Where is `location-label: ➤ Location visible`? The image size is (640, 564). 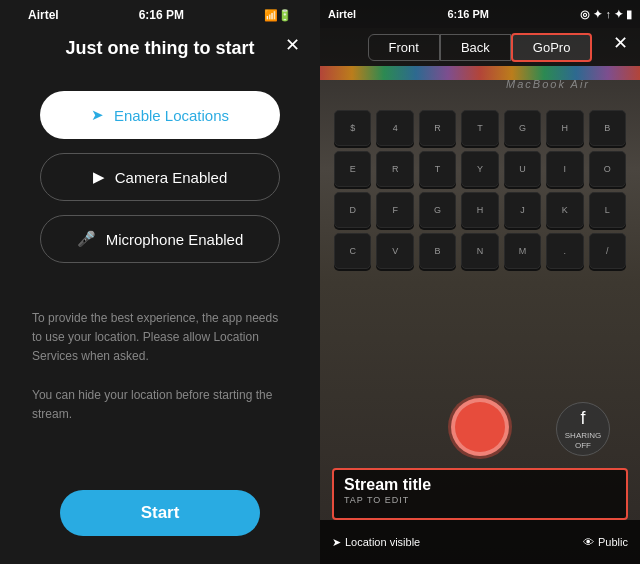
location-label: ➤ Location visible is located at coordinates (376, 542).